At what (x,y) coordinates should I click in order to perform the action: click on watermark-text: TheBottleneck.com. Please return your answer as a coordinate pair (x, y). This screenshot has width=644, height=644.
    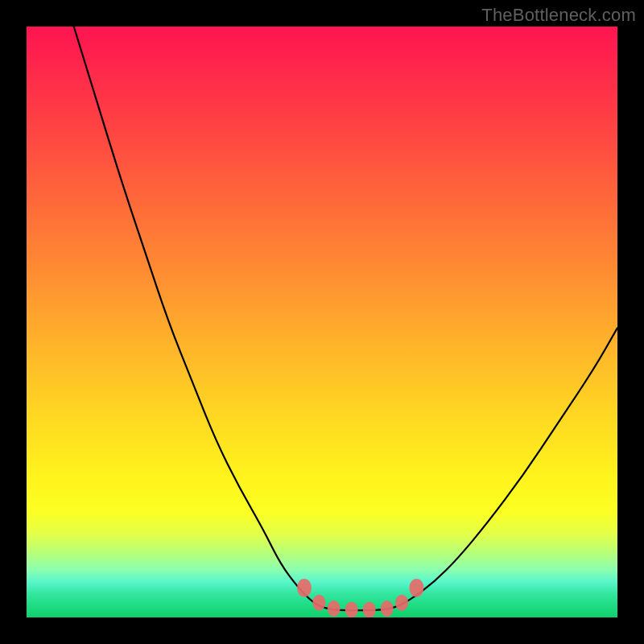
    Looking at the image, I should click on (559, 15).